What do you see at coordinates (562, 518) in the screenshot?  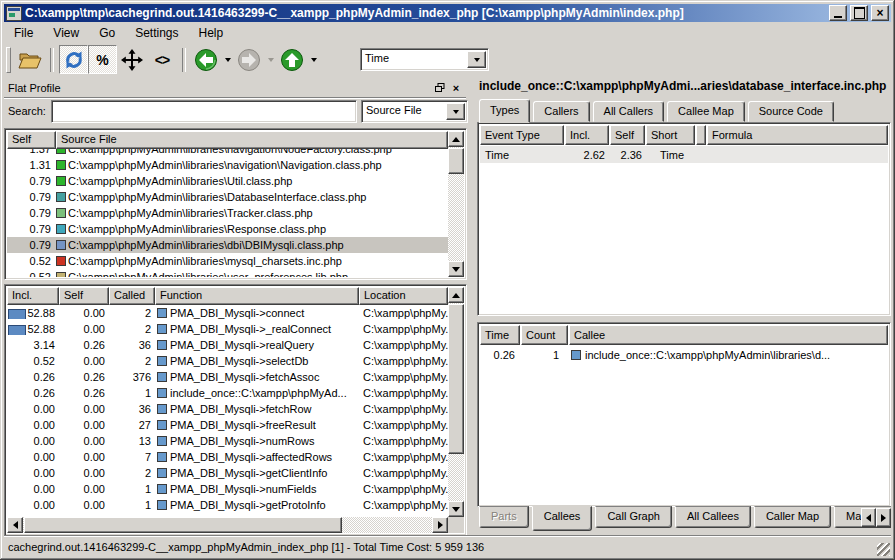 I see `bottom-tab-callees: Callees` at bounding box center [562, 518].